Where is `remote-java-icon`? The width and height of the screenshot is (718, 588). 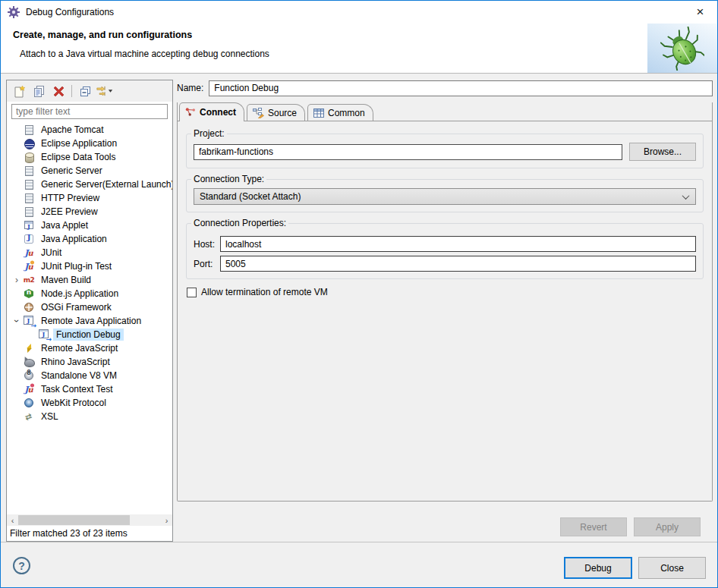 remote-java-icon is located at coordinates (44, 335).